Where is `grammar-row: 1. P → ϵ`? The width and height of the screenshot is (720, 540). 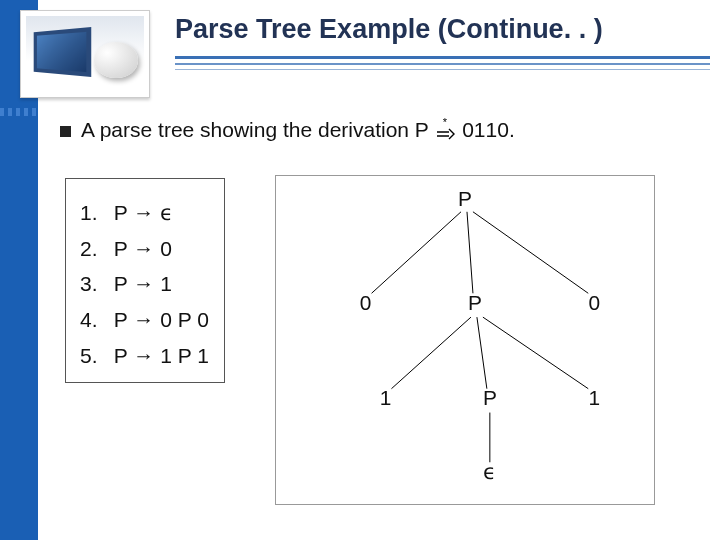
grammar-row: 1. P → ϵ is located at coordinates (145, 213).